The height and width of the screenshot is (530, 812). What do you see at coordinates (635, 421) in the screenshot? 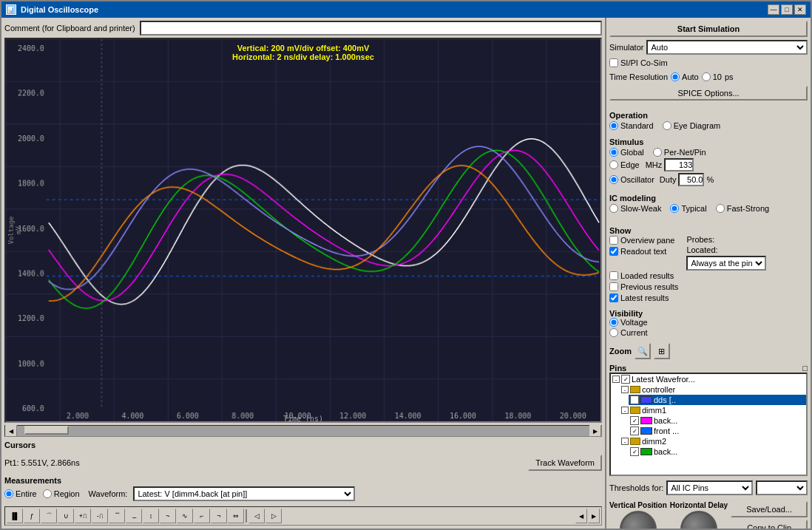
I see `tree-checkbox-back1` at bounding box center [635, 421].